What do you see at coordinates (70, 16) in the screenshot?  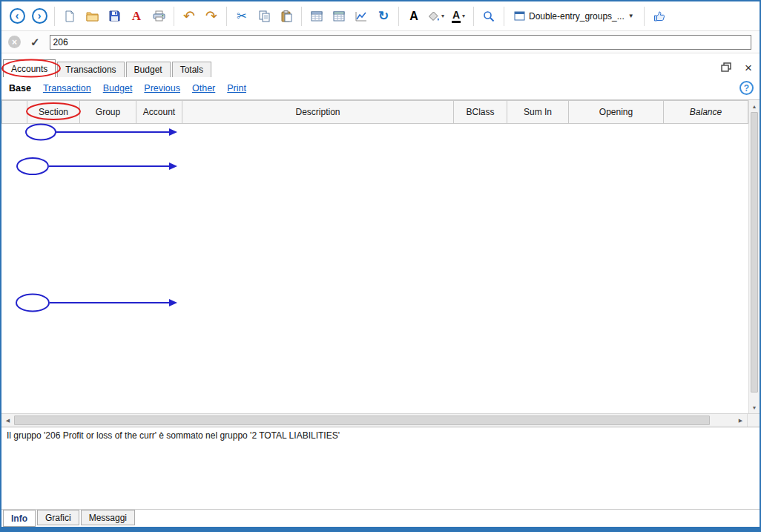 I see `new-document-button` at bounding box center [70, 16].